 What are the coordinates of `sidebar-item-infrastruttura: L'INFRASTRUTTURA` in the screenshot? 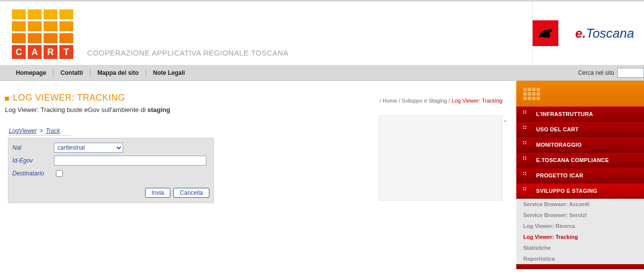 It's located at (580, 114).